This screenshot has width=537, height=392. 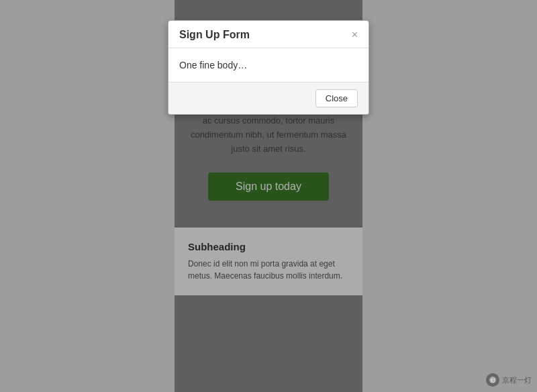 I want to click on watermark: 灯 京程一灯, so click(x=509, y=380).